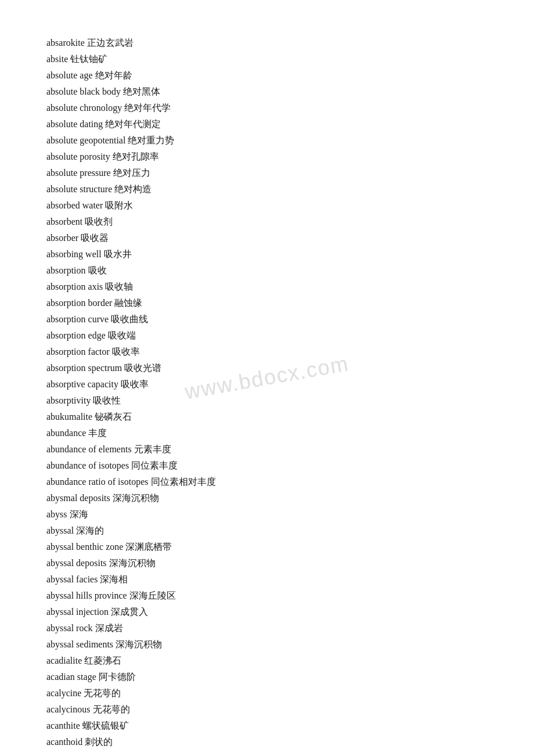 The width and height of the screenshot is (534, 756). Describe the element at coordinates (267, 417) in the screenshot. I see `list-item: abukumalite 铋磷灰石` at that location.